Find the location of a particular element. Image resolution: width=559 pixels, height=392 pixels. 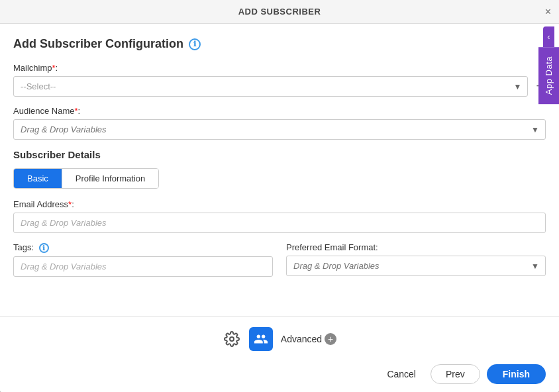

preferred-email-format-input is located at coordinates (416, 266).